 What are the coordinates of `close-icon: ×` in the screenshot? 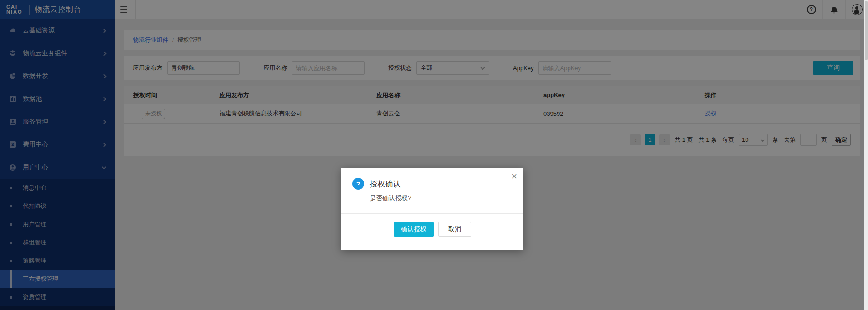 It's located at (514, 176).